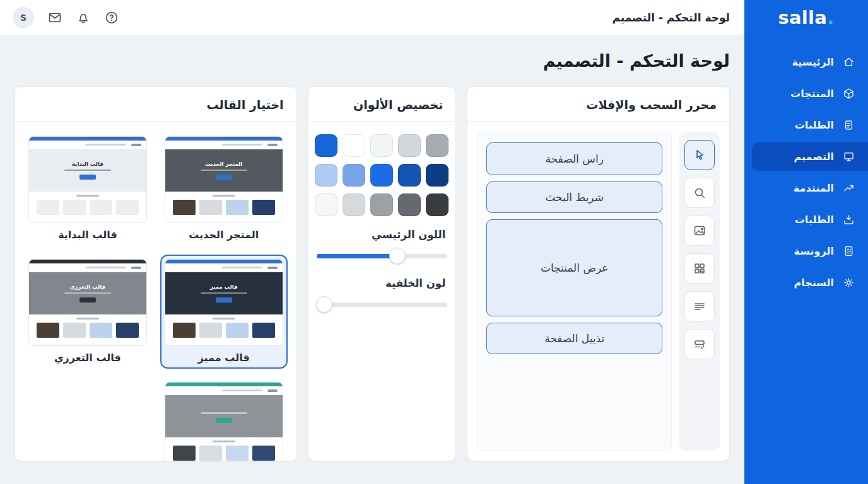 Image resolution: width=868 pixels, height=484 pixels. Describe the element at coordinates (224, 419) in the screenshot. I see `template-option-teal` at that location.